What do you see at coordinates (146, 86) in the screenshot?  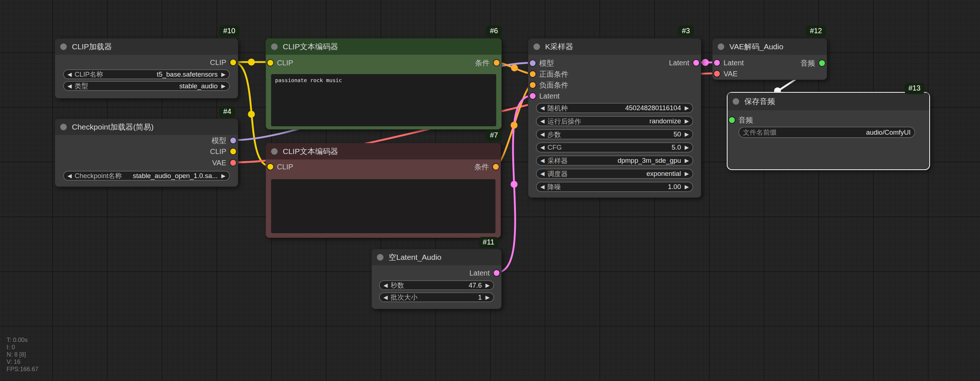 I see `widget-clip-type: ◀ 类型 stable_audio ▶` at bounding box center [146, 86].